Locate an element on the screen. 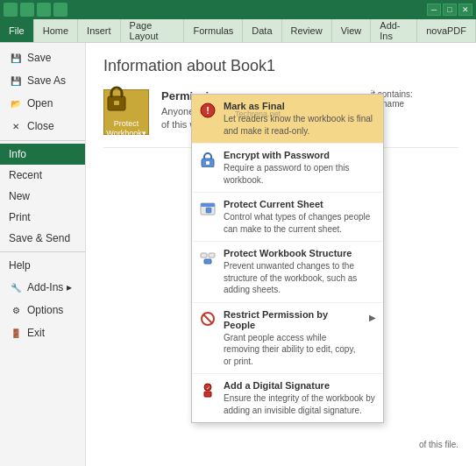 The height and width of the screenshot is (466, 476). lock-icon: ProtectWorkbook▾ is located at coordinates (126, 112).